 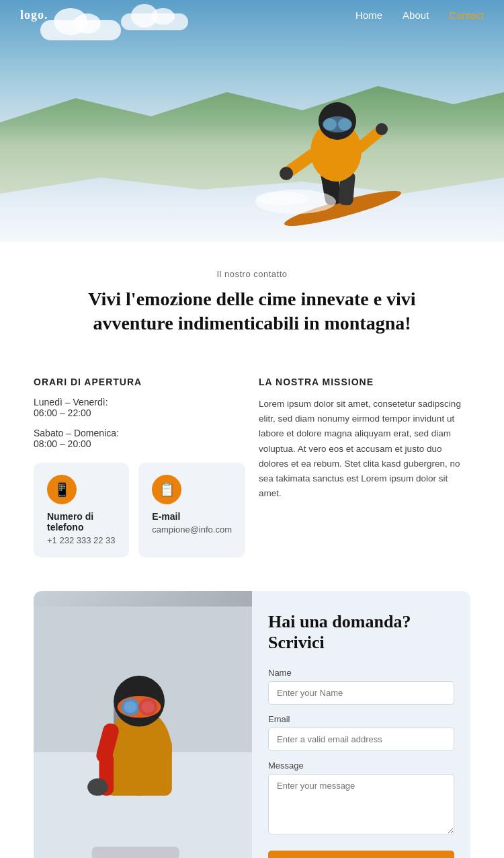 What do you see at coordinates (362, 740) in the screenshot?
I see `email-input` at bounding box center [362, 740].